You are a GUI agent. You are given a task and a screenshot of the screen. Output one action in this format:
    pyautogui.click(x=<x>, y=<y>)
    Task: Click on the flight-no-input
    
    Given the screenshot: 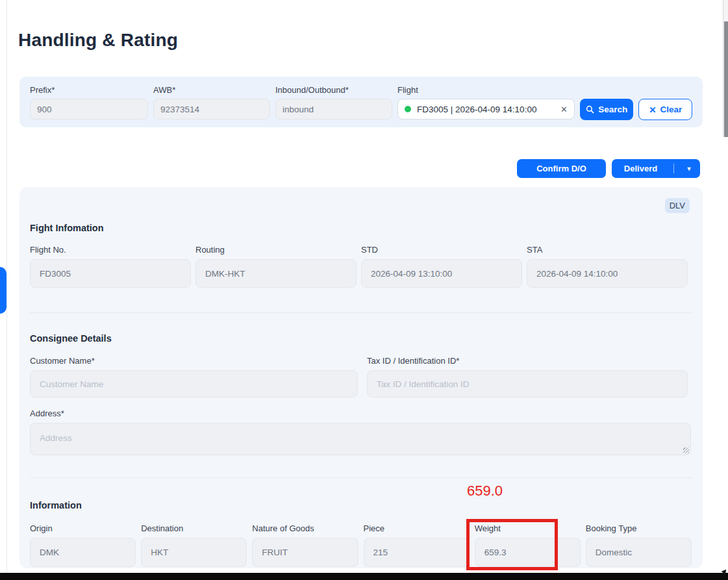 What is the action you would take?
    pyautogui.click(x=110, y=273)
    